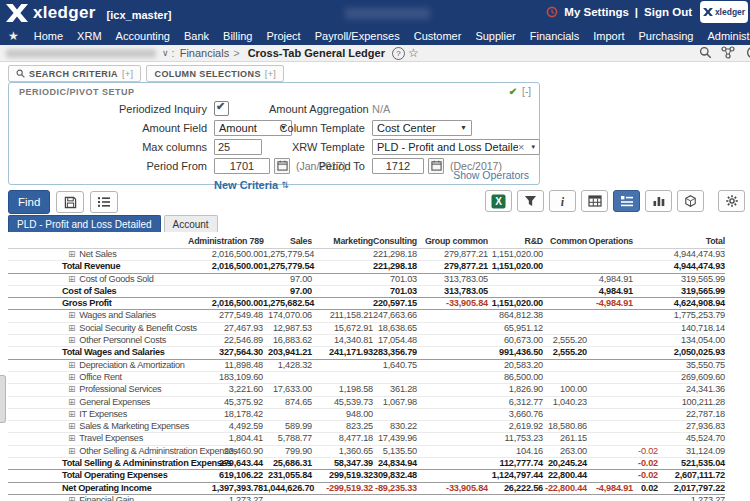 The width and height of the screenshot is (750, 501). What do you see at coordinates (98, 255) in the screenshot?
I see `row-label-net-sales: ⊞Net Sales` at bounding box center [98, 255].